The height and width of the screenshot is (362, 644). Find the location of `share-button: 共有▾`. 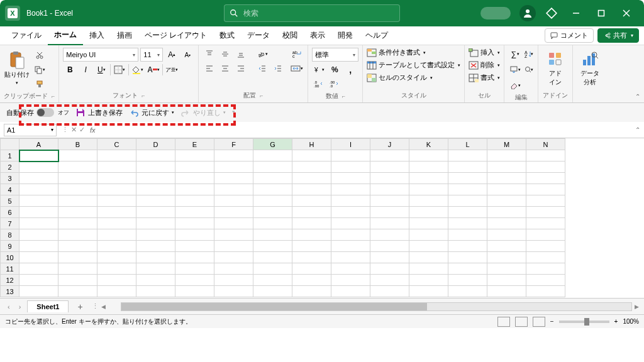

share-button: 共有▾ is located at coordinates (618, 35).